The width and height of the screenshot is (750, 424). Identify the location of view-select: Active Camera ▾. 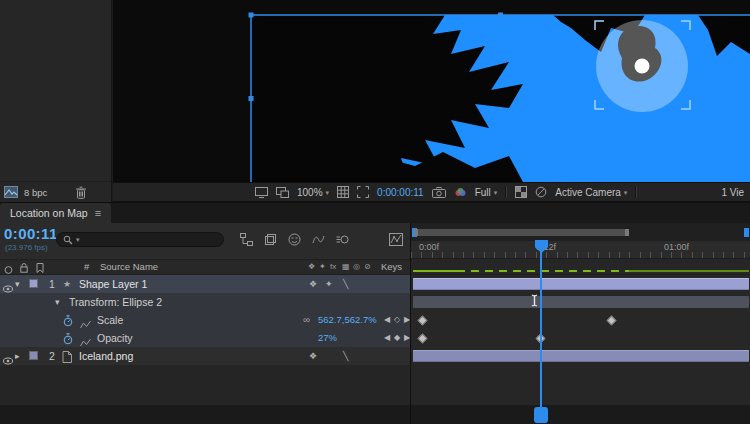
(591, 192).